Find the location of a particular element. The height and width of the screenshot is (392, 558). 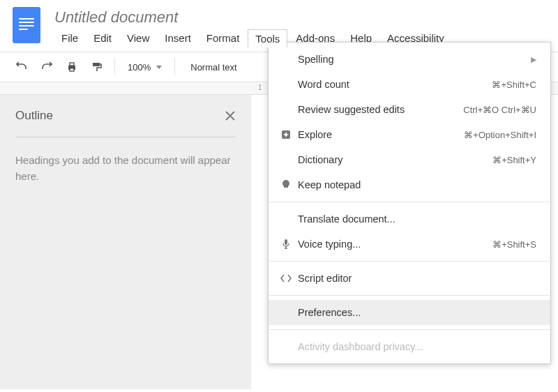

menu-item-label: Keep notepad is located at coordinates (416, 185).